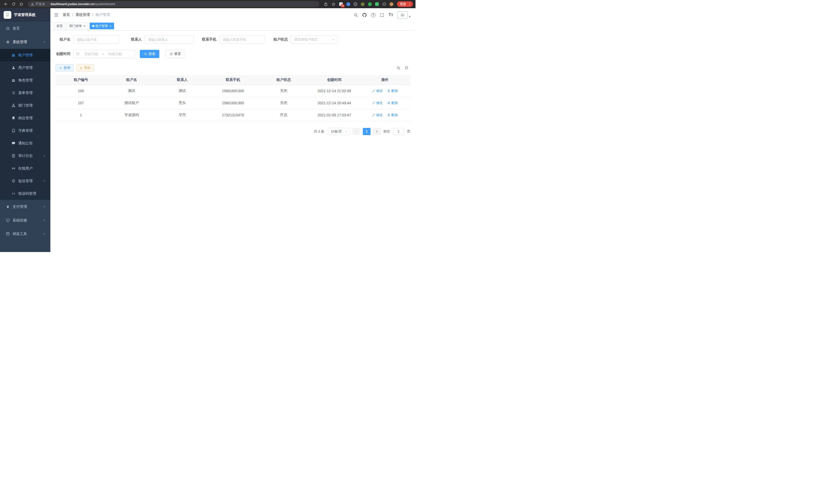 The width and height of the screenshot is (831, 504). I want to click on sidebar-submenu-system: 租户管理 用户管理 角色管理 菜单管理 部门管理, so click(25, 124).